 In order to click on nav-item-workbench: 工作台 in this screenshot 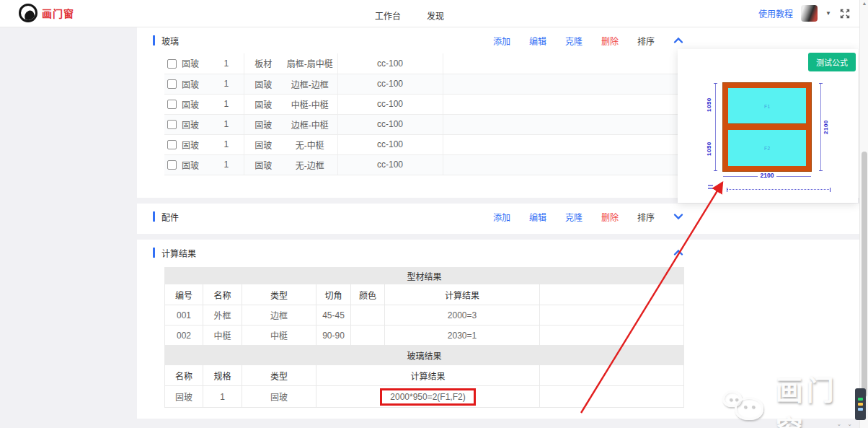, I will do `click(388, 16)`.